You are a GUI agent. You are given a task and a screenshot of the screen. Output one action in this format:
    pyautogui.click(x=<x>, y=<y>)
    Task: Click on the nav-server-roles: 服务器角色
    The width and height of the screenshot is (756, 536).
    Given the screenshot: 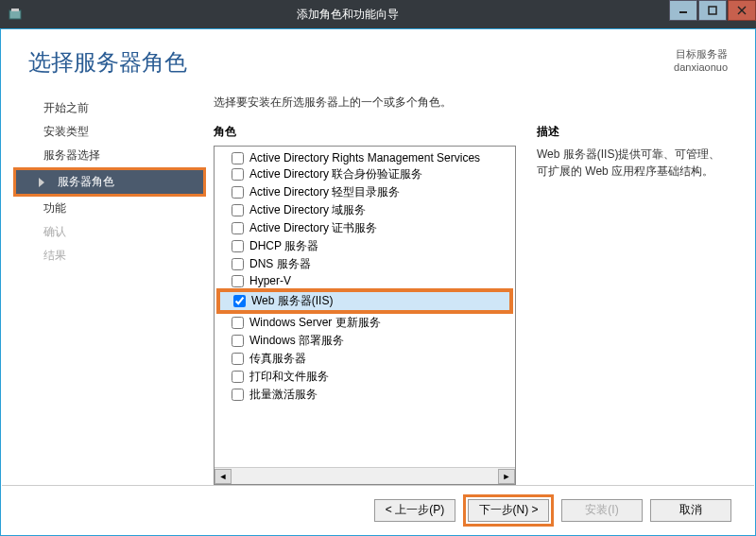 What is the action you would take?
    pyautogui.click(x=110, y=182)
    